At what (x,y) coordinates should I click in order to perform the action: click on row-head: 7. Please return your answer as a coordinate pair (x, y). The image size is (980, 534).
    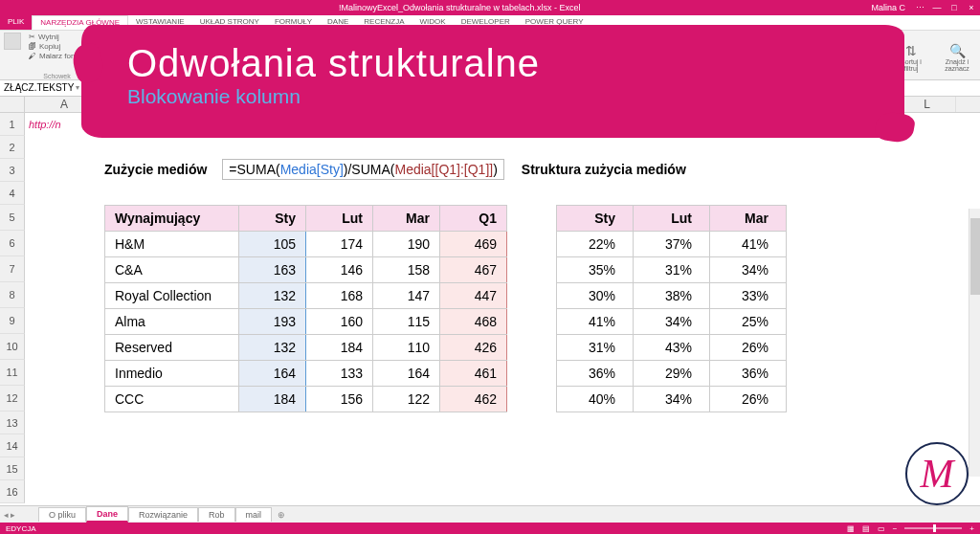
    Looking at the image, I should click on (12, 270).